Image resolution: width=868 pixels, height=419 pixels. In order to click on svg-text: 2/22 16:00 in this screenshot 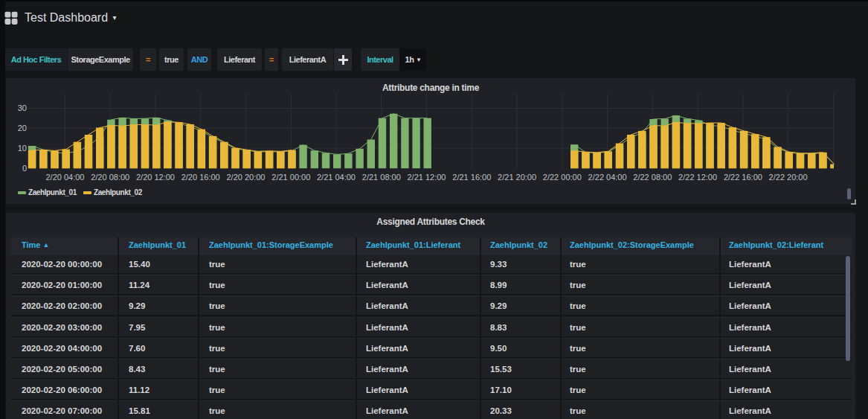, I will do `click(743, 177)`.